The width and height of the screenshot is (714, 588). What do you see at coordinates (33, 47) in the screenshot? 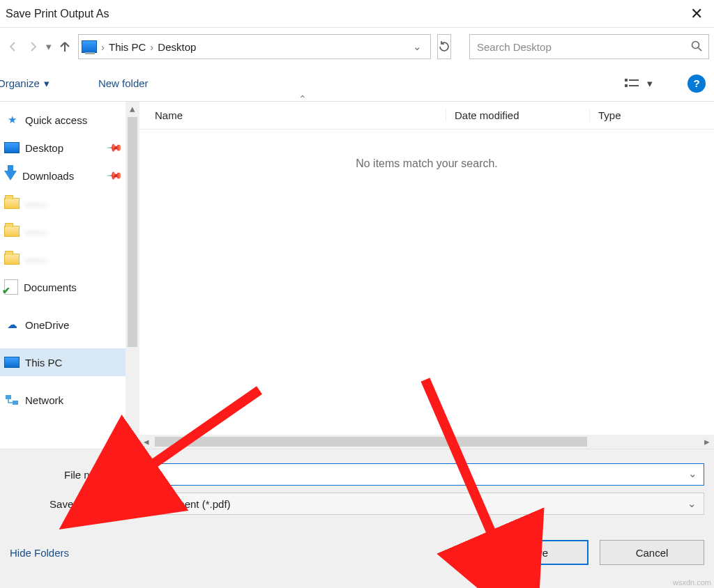
I see `forward-icon` at bounding box center [33, 47].